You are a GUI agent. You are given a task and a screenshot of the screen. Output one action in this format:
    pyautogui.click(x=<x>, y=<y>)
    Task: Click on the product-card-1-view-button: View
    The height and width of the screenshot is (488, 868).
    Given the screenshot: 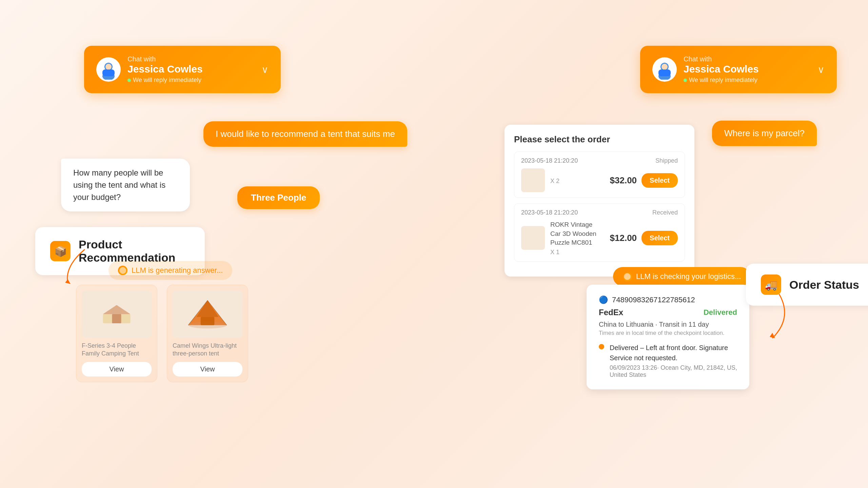 What is the action you would take?
    pyautogui.click(x=117, y=369)
    